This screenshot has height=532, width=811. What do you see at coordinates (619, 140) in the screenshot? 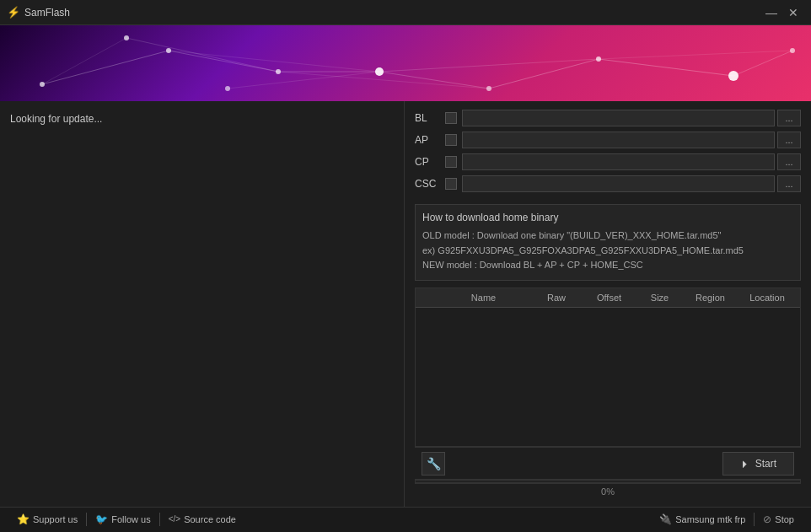
I see `ap-input` at bounding box center [619, 140].